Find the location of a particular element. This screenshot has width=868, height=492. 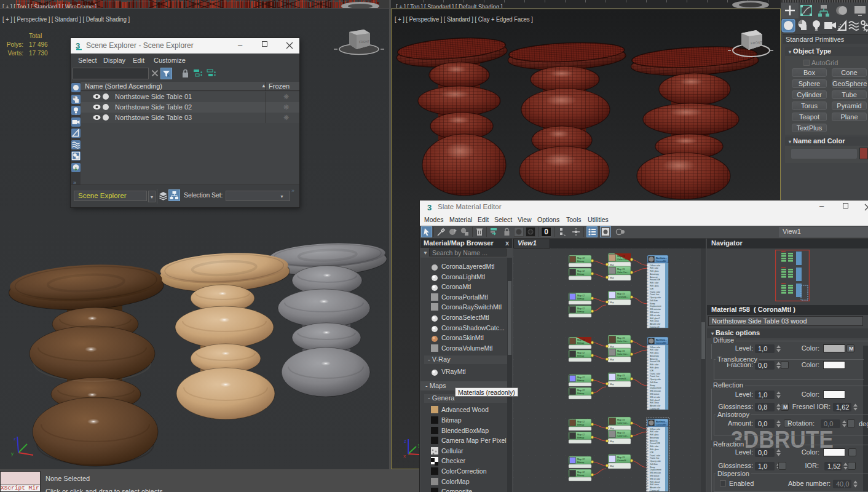

svg-text: FRONT is located at coordinates (365, 42).